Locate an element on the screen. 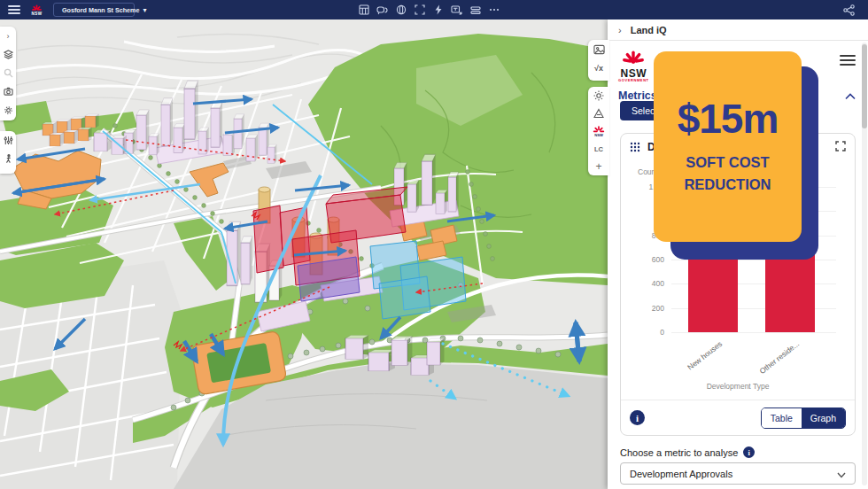 The image size is (868, 489). more-ellipsis-icon is located at coordinates (494, 11).